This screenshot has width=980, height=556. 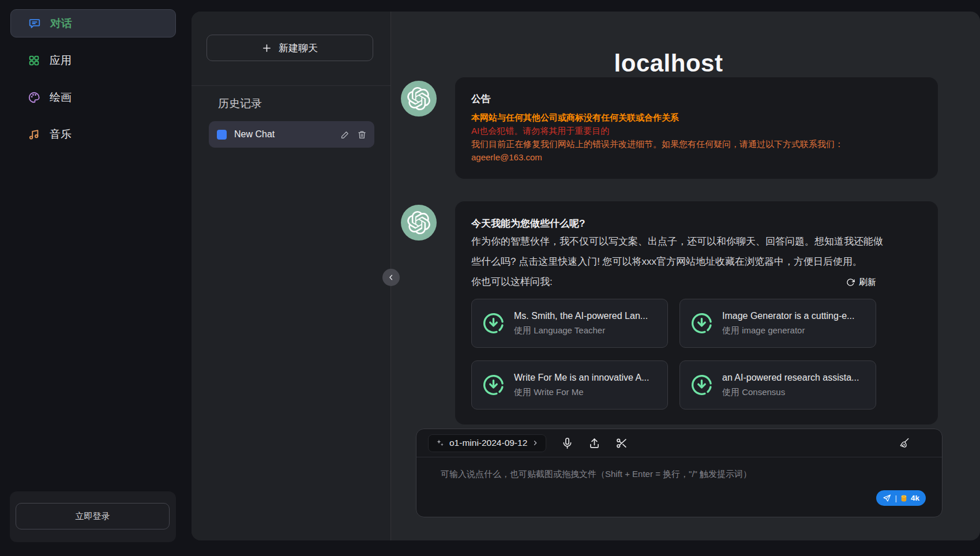 I want to click on sidebar-item-apps: 应用, so click(x=93, y=60).